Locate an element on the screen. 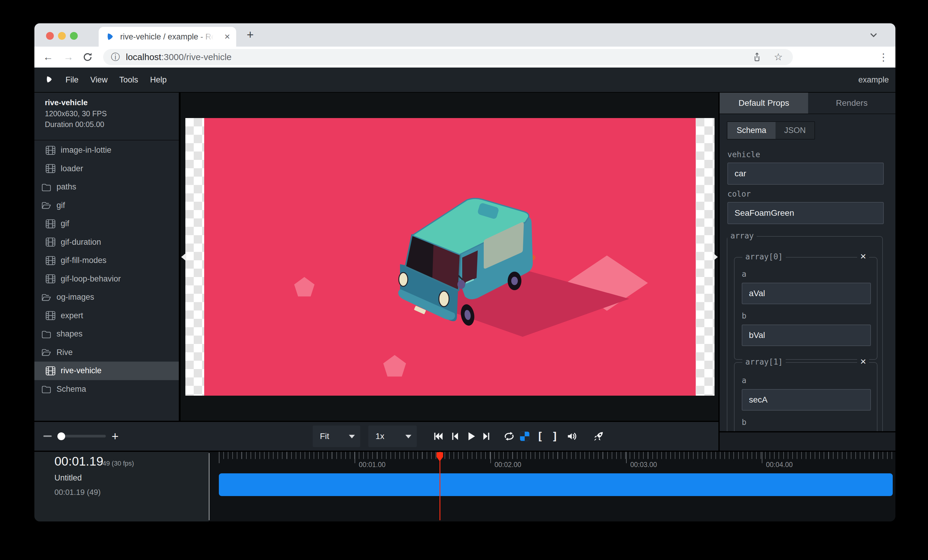 The height and width of the screenshot is (560, 928). timeline-ruler is located at coordinates (556, 455).